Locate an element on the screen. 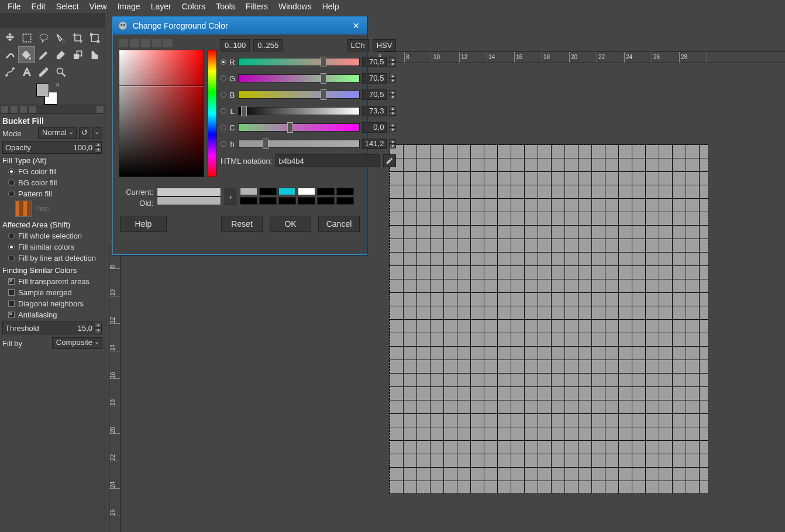 The width and height of the screenshot is (785, 532). close-button: ✕ is located at coordinates (356, 26).